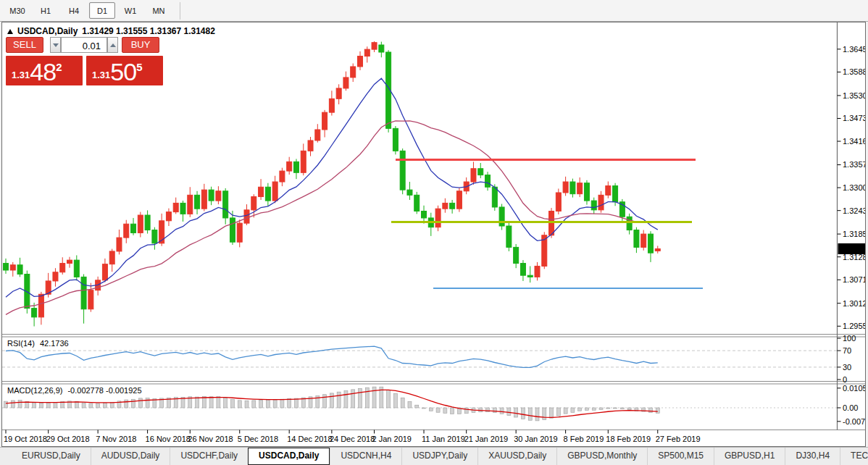 The image size is (868, 465). I want to click on date-axis-label: 24 Dec 2018, so click(352, 439).